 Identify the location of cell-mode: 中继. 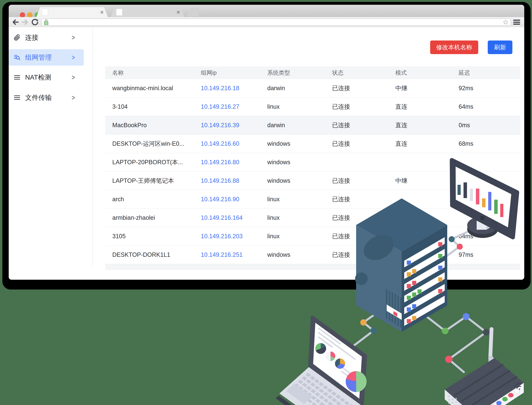
(420, 88).